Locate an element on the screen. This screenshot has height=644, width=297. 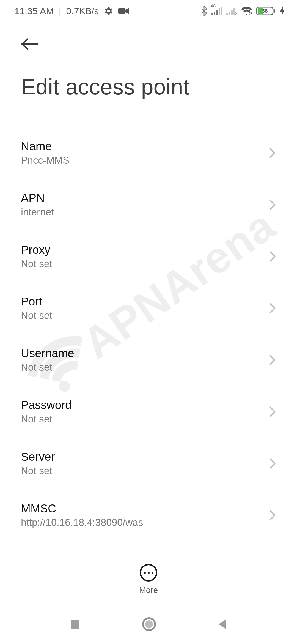
status-network-speed: 0.7KB/s is located at coordinates (82, 11).